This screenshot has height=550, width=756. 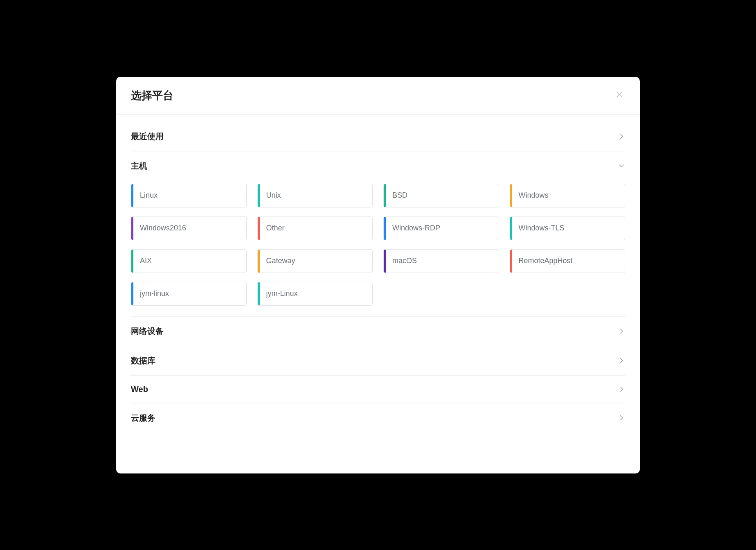 I want to click on platform-tile-bsd: BSD, so click(x=441, y=196).